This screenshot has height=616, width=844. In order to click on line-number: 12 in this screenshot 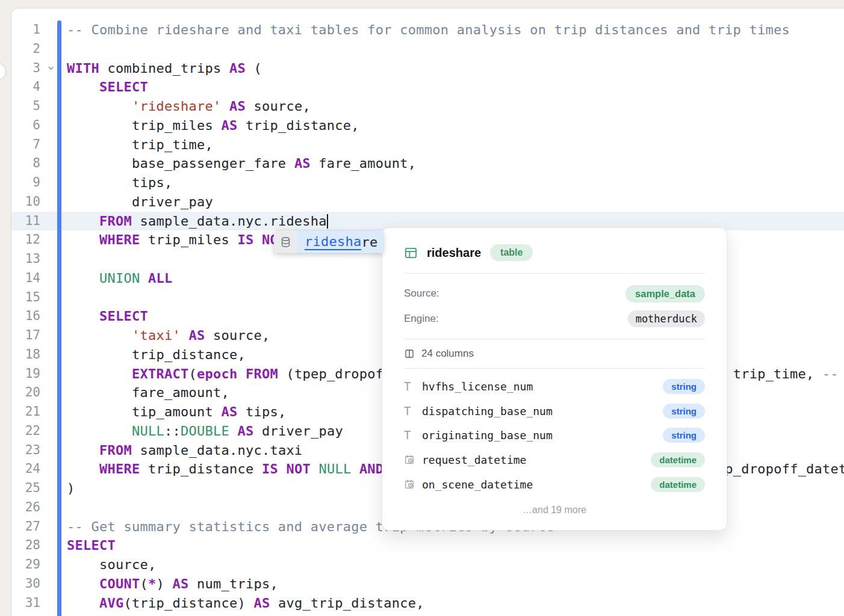, I will do `click(26, 240)`.